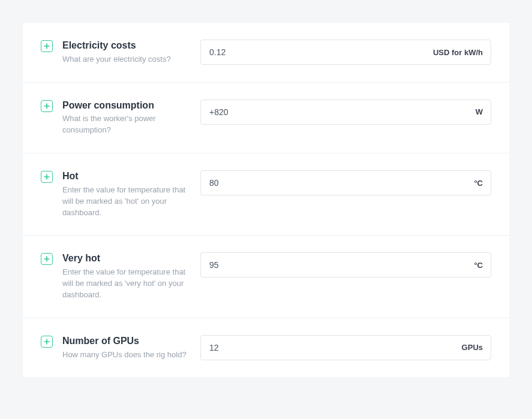 The width and height of the screenshot is (532, 419). I want to click on field-title: Power consumption, so click(127, 105).